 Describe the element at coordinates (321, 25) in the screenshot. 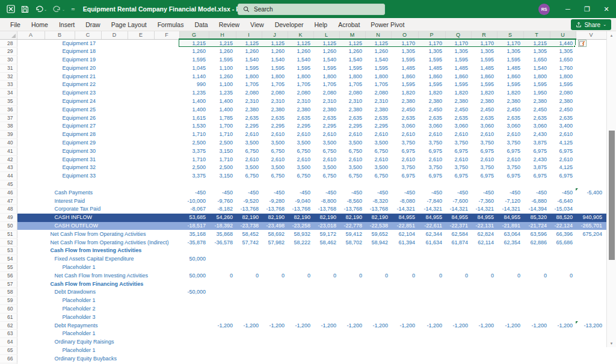

I see `menu-tab-help: Help` at that location.